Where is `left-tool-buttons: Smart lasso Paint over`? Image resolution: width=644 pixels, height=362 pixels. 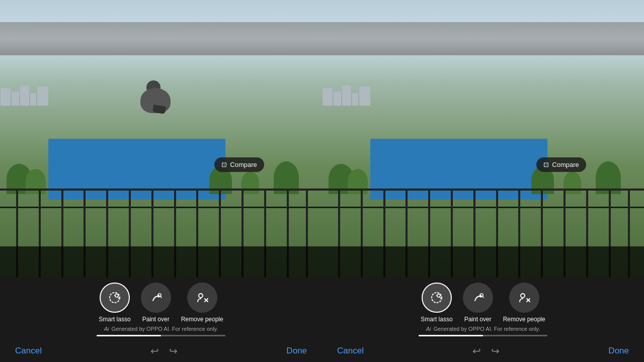 left-tool-buttons: Smart lasso Paint over is located at coordinates (161, 303).